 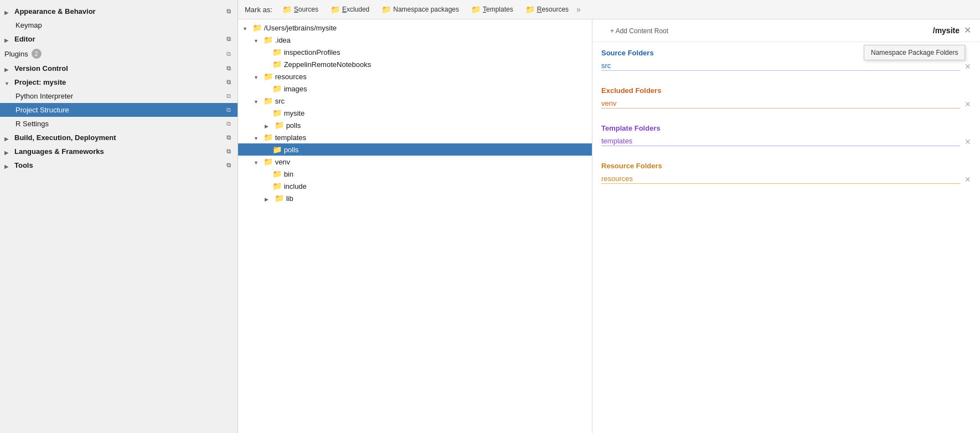 What do you see at coordinates (415, 186) in the screenshot?
I see `tree-item-include: 📁 include` at bounding box center [415, 186].